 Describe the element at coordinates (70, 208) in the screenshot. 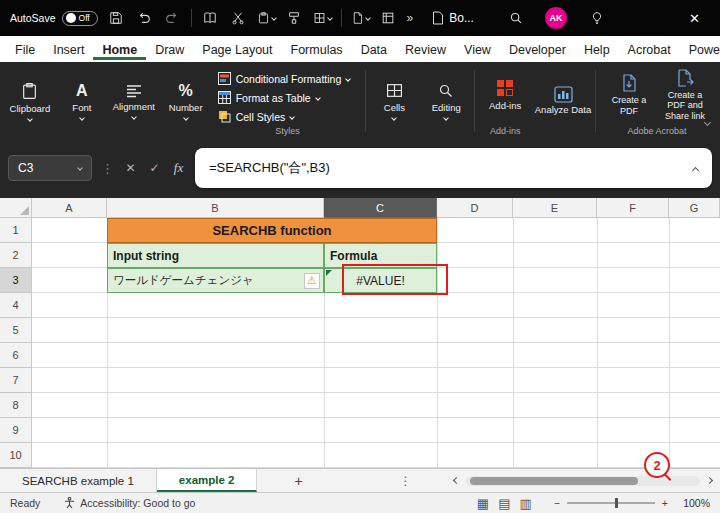

I see `col-header-a: A` at that location.